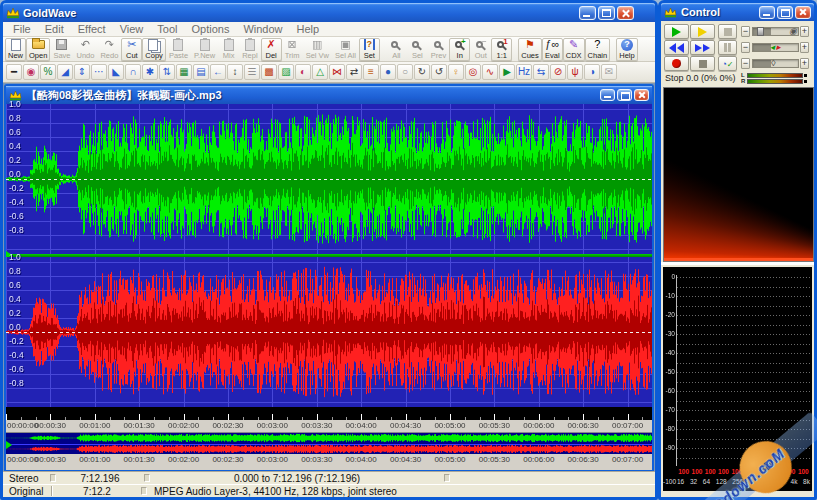 The width and height of the screenshot is (817, 500). Describe the element at coordinates (132, 50) in the screenshot. I see `cut-button: ✂Cut` at that location.